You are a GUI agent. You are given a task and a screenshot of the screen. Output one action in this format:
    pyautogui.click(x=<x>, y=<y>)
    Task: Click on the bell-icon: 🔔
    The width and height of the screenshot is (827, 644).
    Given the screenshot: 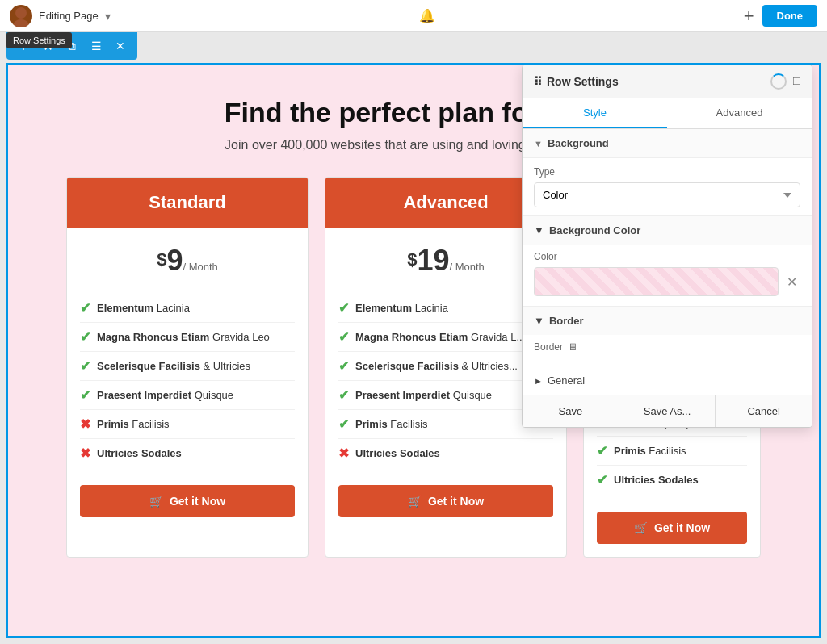 What is the action you would take?
    pyautogui.click(x=427, y=16)
    